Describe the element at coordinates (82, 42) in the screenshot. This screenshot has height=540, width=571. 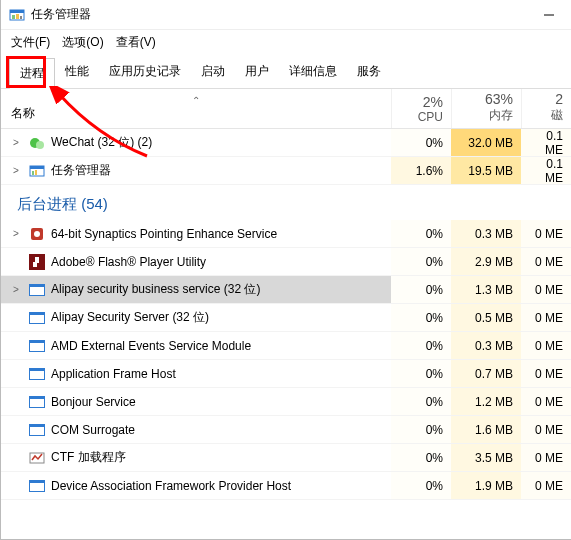
I see `menu-options: 选项(O)` at that location.